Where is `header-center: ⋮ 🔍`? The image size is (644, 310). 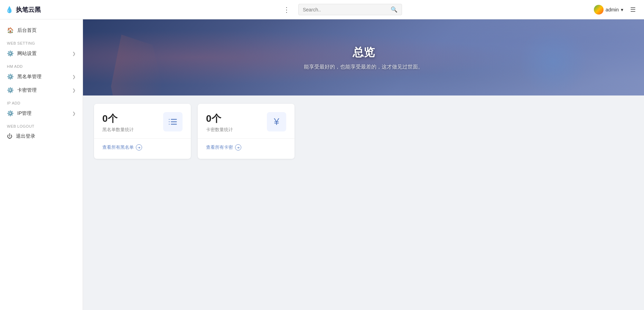 header-center: ⋮ 🔍 is located at coordinates (341, 10).